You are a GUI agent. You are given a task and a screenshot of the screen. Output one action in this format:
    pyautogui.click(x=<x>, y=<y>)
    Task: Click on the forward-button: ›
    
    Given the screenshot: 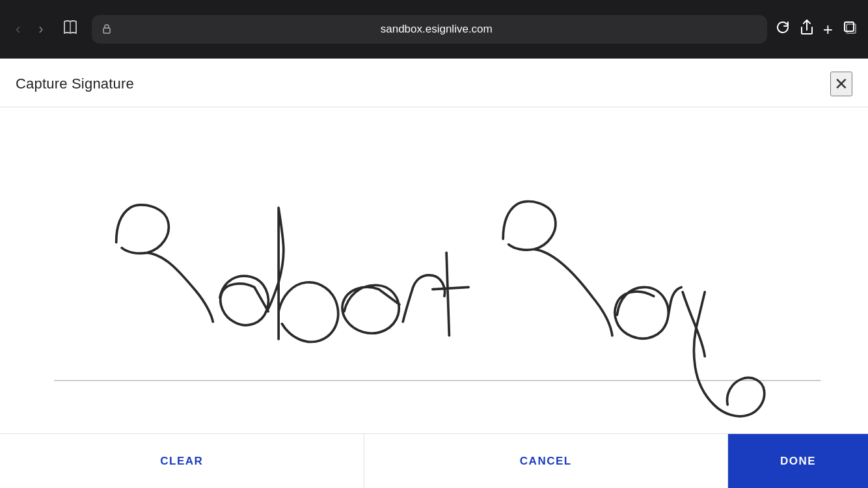 What is the action you would take?
    pyautogui.click(x=40, y=29)
    